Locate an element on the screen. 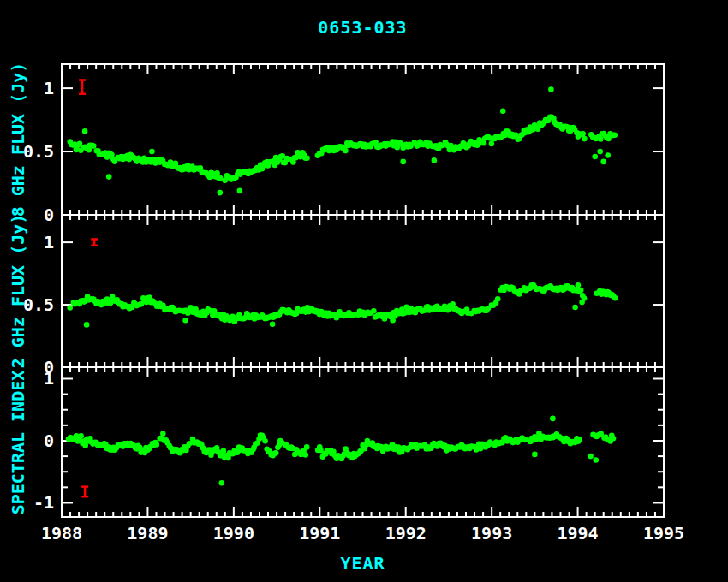 This screenshot has width=728, height=582. series-flux-2ghz is located at coordinates (343, 305).